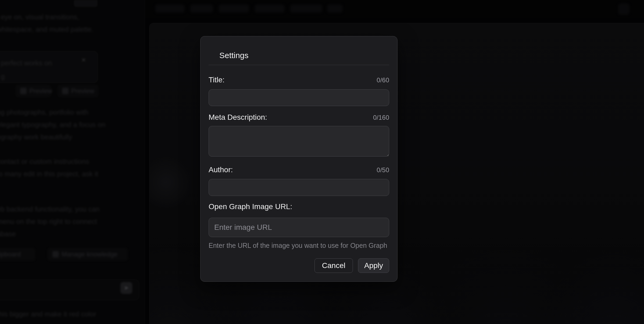  What do you see at coordinates (381, 118) in the screenshot?
I see `meta-description-counter: 0/160` at bounding box center [381, 118].